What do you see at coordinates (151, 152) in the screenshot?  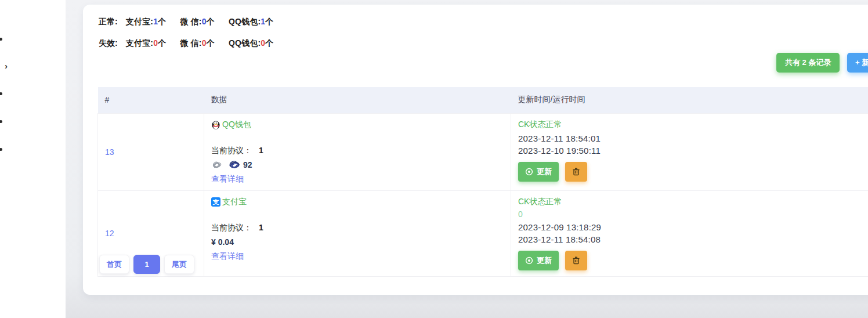 I see `row-id: 13` at bounding box center [151, 152].